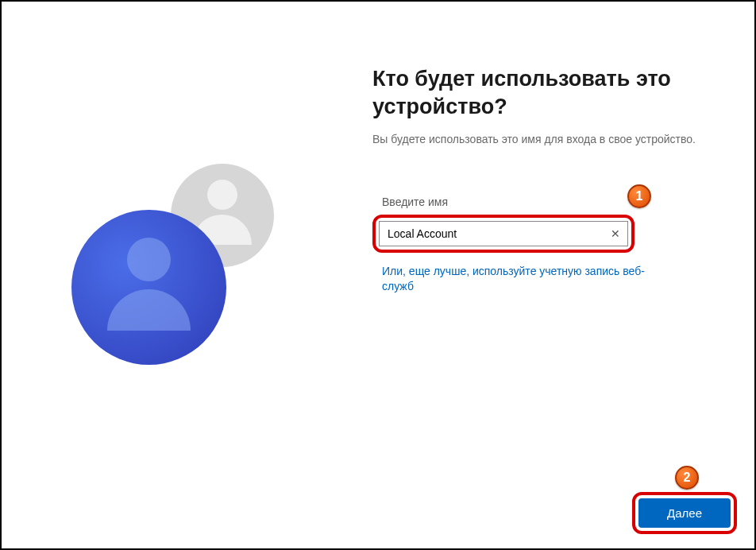 This screenshot has width=756, height=550. Describe the element at coordinates (543, 93) in the screenshot. I see `page-heading: Кто будет использовать это устройство?` at that location.